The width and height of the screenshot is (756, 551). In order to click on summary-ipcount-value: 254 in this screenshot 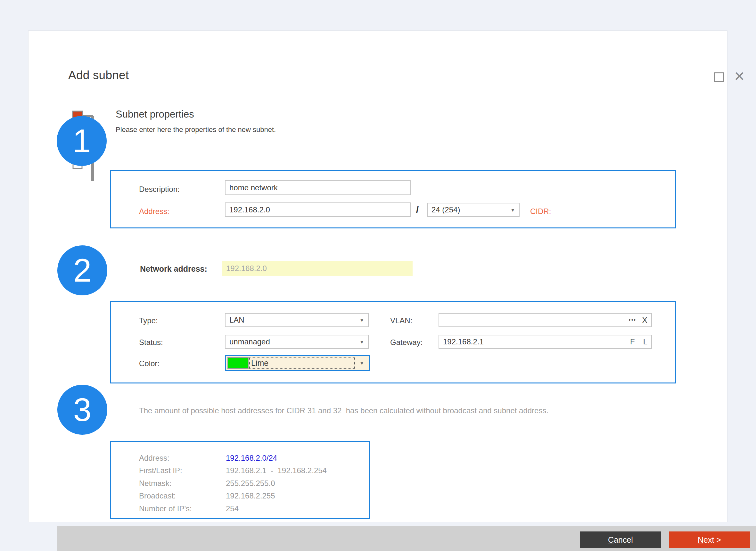, I will do `click(232, 509)`.